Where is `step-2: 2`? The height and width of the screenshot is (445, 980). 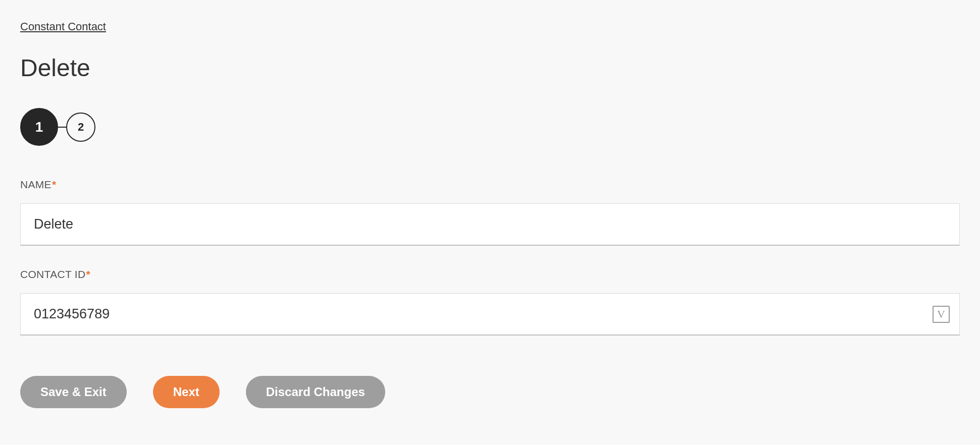 step-2: 2 is located at coordinates (81, 127).